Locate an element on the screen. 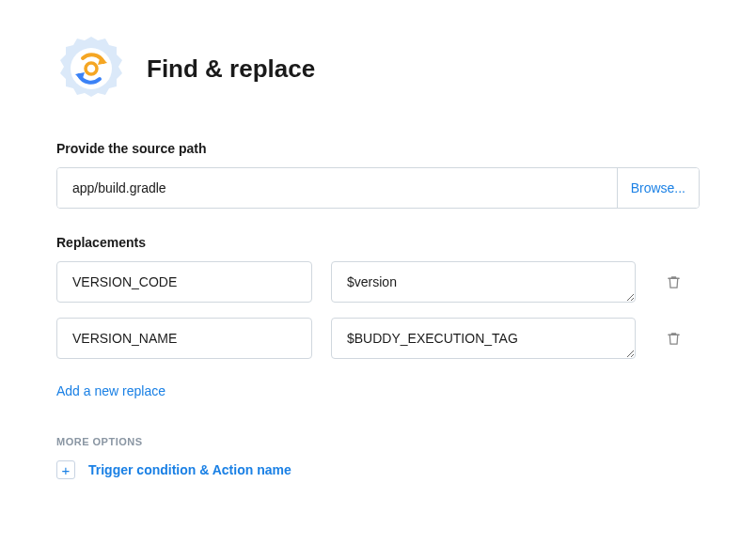 This screenshot has width=756, height=545. replacement-row: $BUDDY_EXECUTION_TAG is located at coordinates (378, 338).